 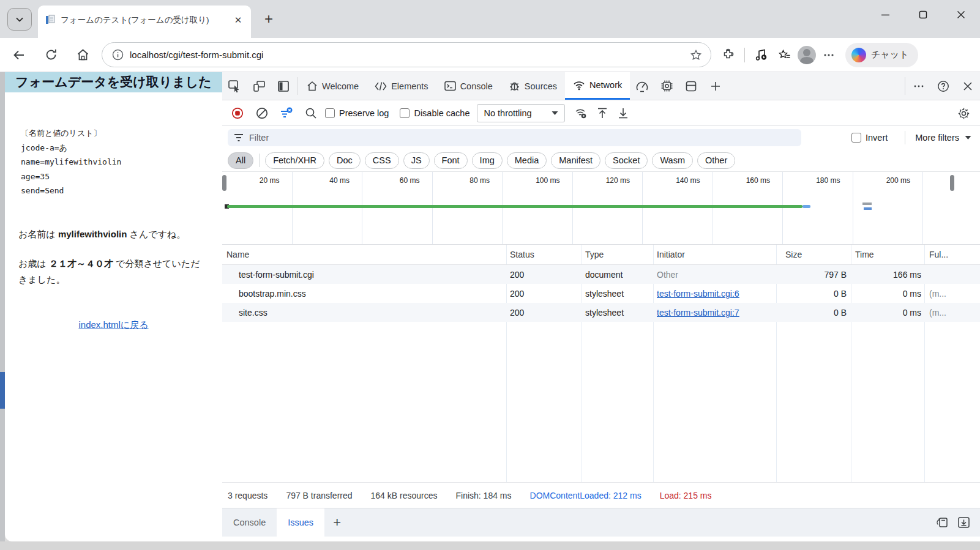 I want to click on column-header-size: Size, so click(x=814, y=255).